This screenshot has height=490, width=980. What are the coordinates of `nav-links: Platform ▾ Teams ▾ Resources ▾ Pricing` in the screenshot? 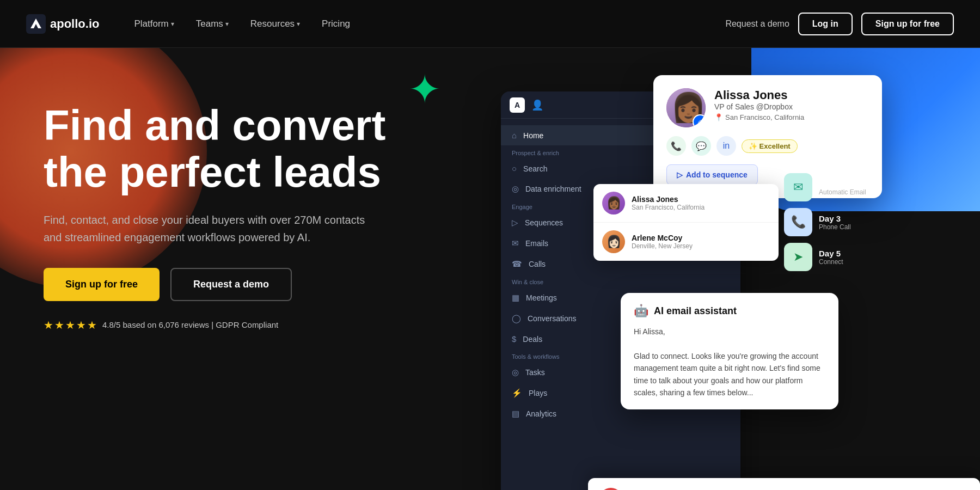 It's located at (425, 24).